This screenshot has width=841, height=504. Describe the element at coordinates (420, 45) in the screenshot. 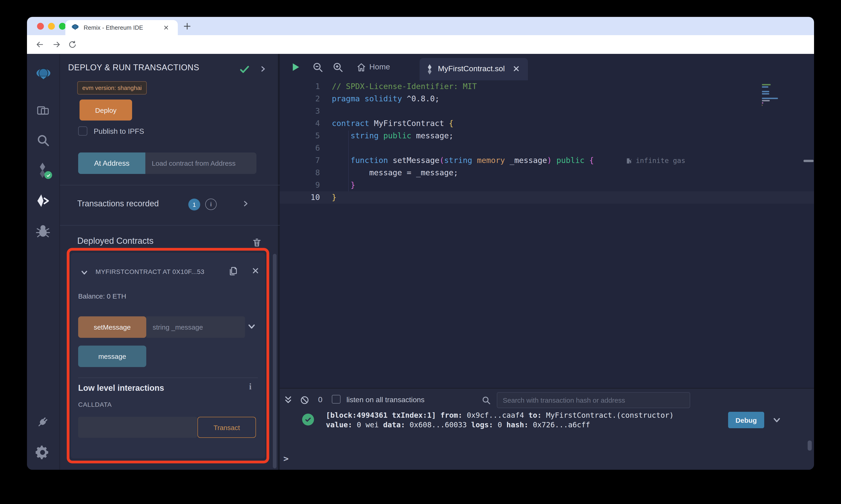

I see `browser-toolbar: remix.ethereum.org/#lang=en&optimize=fal…` at that location.